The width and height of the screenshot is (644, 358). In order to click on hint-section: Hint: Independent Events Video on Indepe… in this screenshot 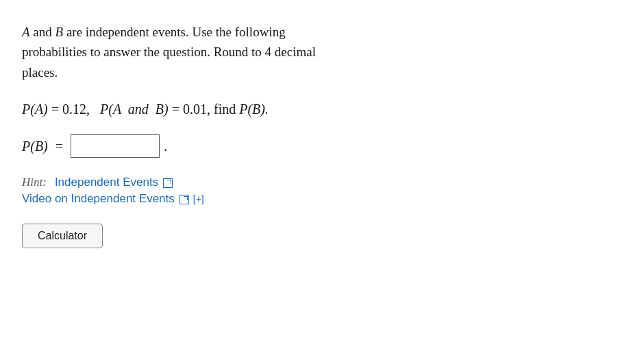, I will do `click(262, 191)`.